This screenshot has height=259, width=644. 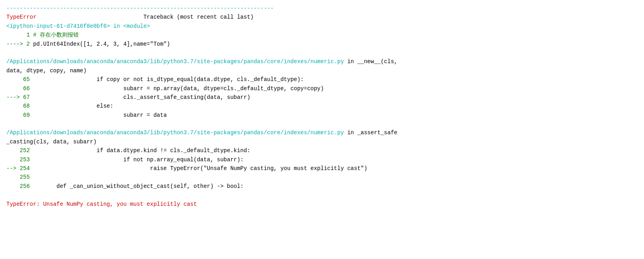 What do you see at coordinates (18, 177) in the screenshot?
I see `line255-num: 255` at bounding box center [18, 177].